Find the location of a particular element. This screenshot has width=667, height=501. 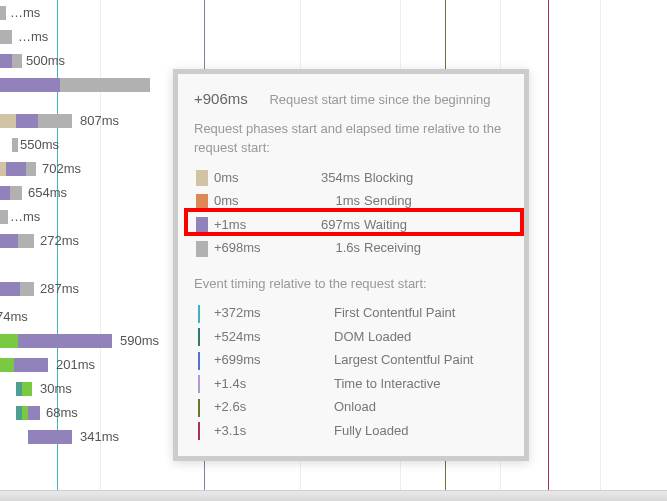

phase-name: Receiving is located at coordinates (435, 248).